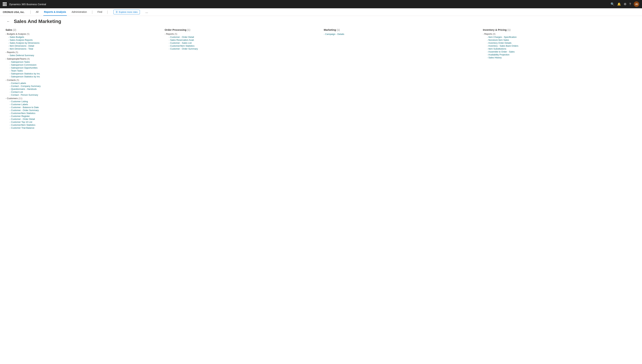  What do you see at coordinates (562, 46) in the screenshot?
I see `link-inventory-sales-back-orders: - Inventory - Sales Back Orders` at bounding box center [562, 46].